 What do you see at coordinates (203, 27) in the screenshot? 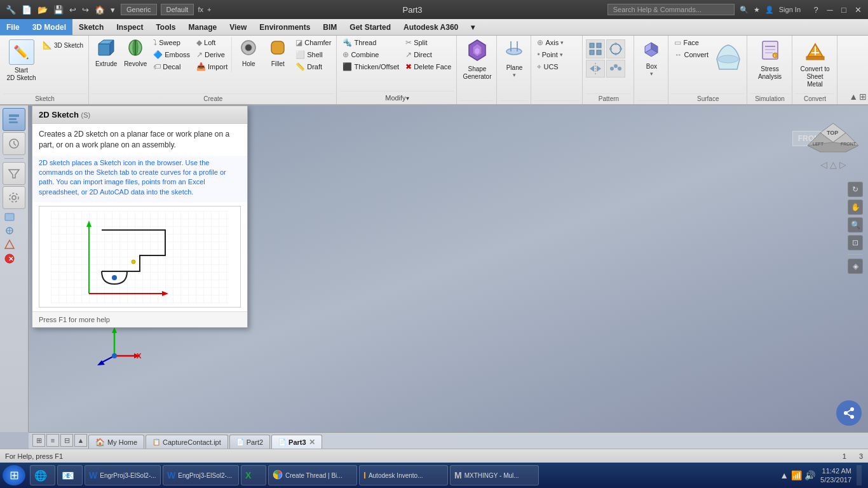
I see `menu-item-manage: Manage` at bounding box center [203, 27].